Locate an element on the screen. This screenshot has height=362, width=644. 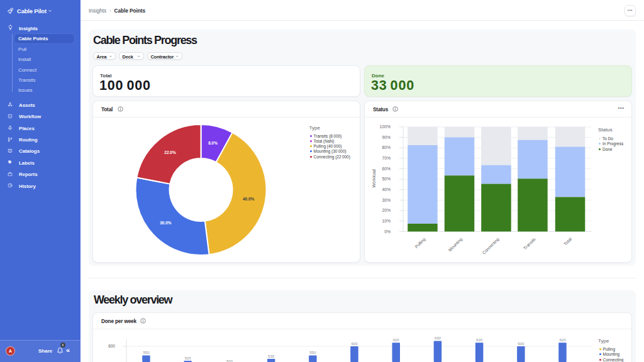
svg-text: 530 is located at coordinates (272, 356).